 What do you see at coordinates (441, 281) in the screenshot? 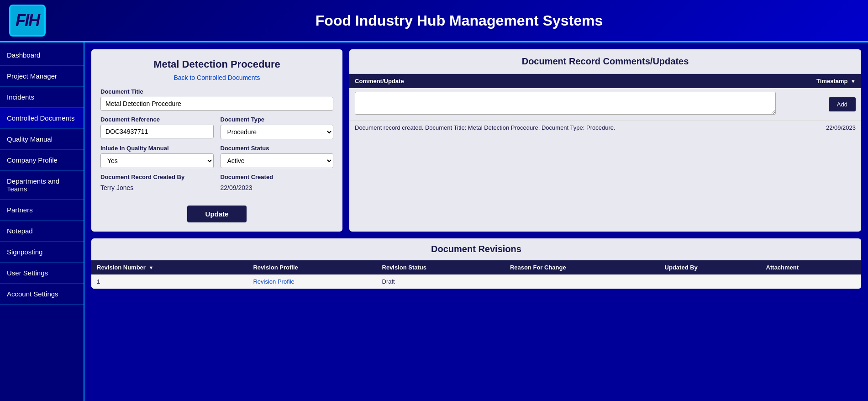
I see `revision-status-cell: Draft` at bounding box center [441, 281].